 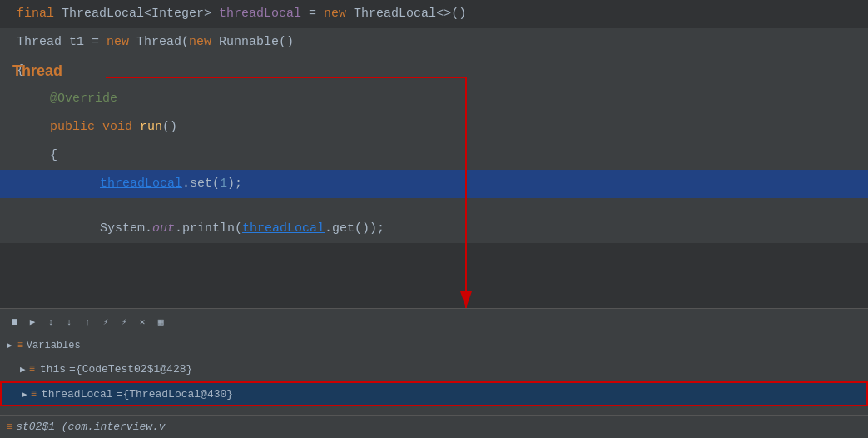 What do you see at coordinates (409, 15) in the screenshot?
I see `code-token: ThreadLocal<>()` at bounding box center [409, 15].